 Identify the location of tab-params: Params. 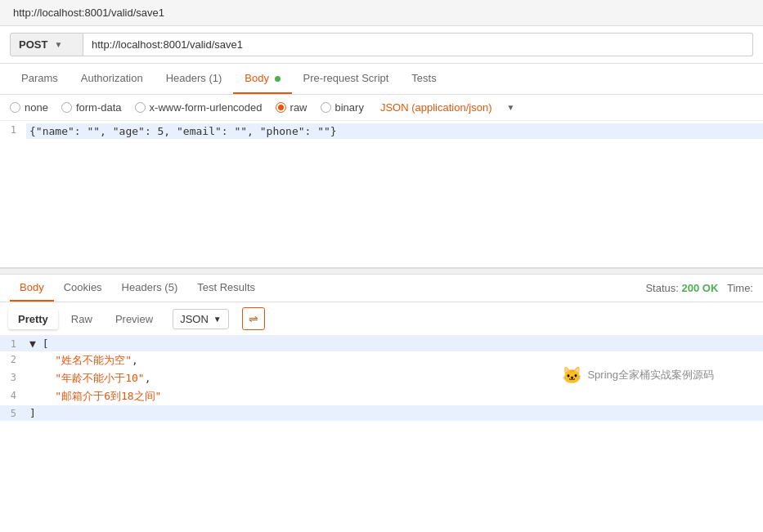
(39, 78).